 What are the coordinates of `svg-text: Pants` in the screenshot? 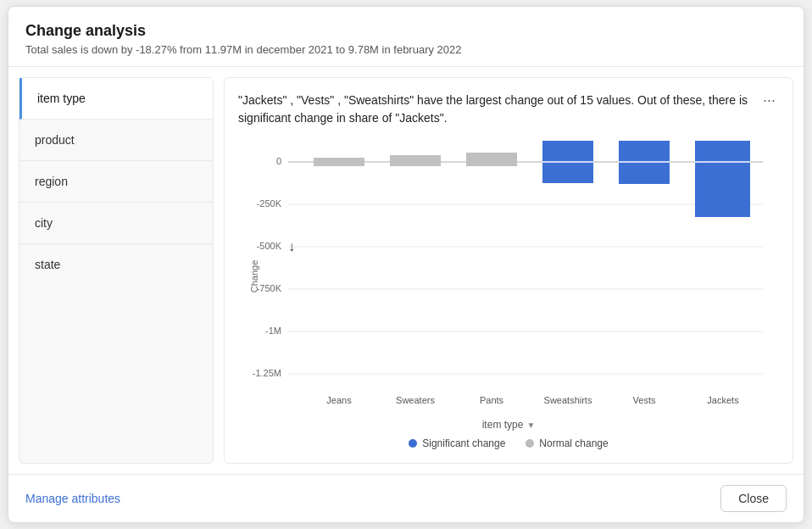 It's located at (492, 400).